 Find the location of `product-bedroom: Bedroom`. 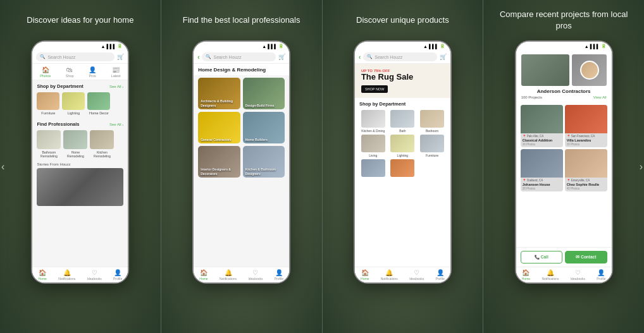

product-bedroom: Bedroom is located at coordinates (432, 121).